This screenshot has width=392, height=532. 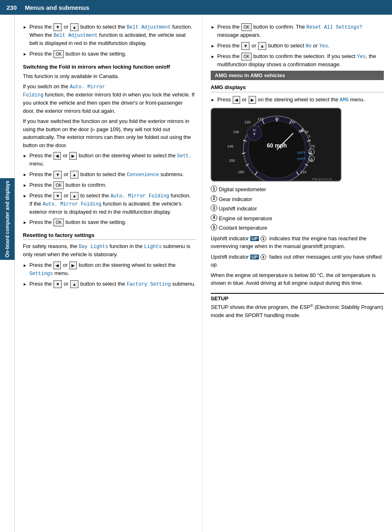 I want to click on up-btn2: ▲, so click(x=74, y=175).